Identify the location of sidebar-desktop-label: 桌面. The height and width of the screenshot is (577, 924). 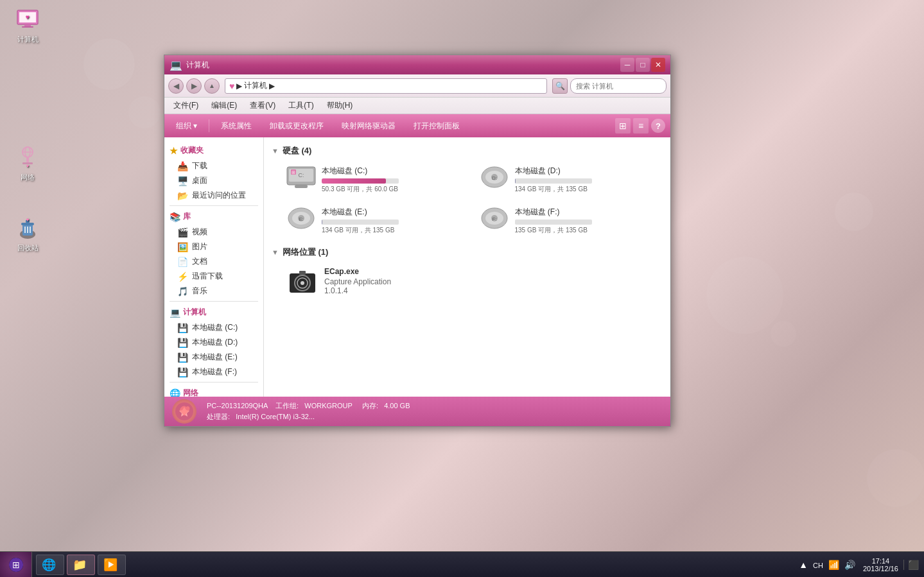
(200, 181).